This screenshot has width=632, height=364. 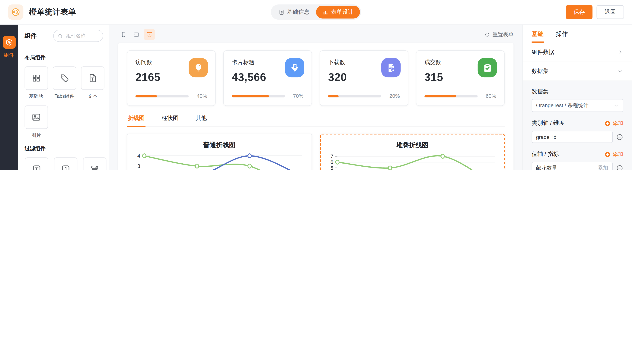 I want to click on component-item-图片: 图片, so click(x=37, y=122).